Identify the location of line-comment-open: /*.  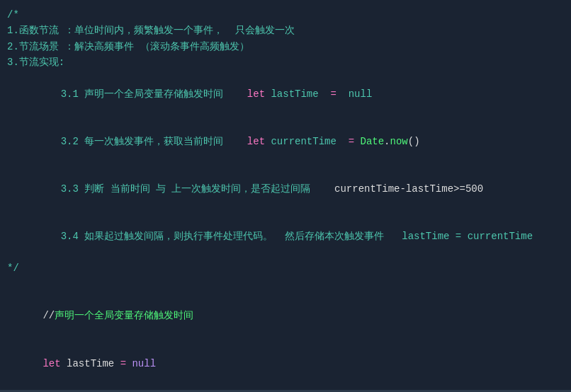
(286, 15).